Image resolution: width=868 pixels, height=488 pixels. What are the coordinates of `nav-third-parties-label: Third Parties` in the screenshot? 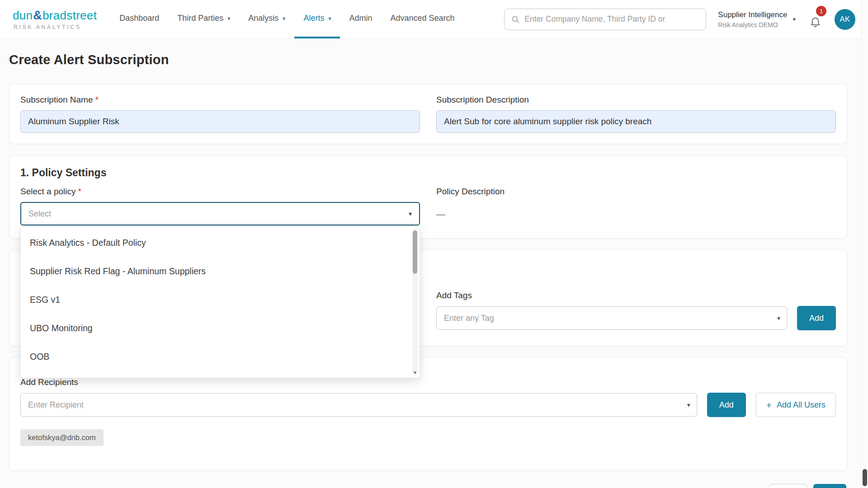 It's located at (200, 18).